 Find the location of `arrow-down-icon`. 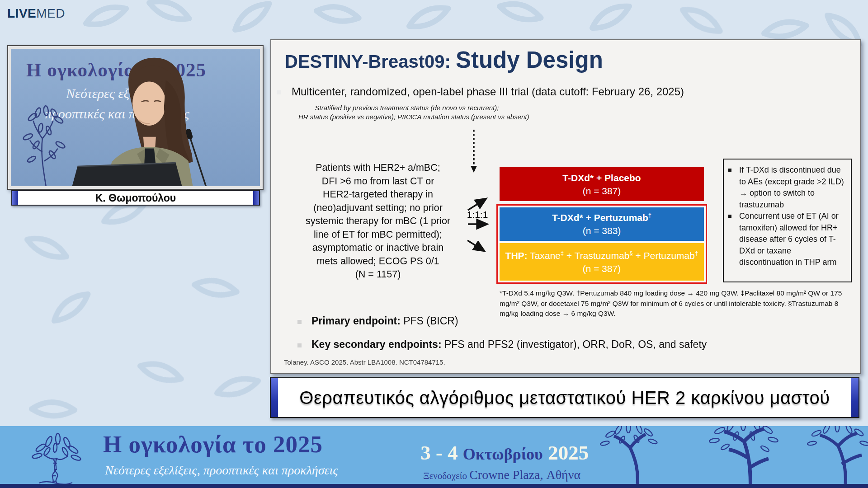

arrow-down-icon is located at coordinates (476, 245).